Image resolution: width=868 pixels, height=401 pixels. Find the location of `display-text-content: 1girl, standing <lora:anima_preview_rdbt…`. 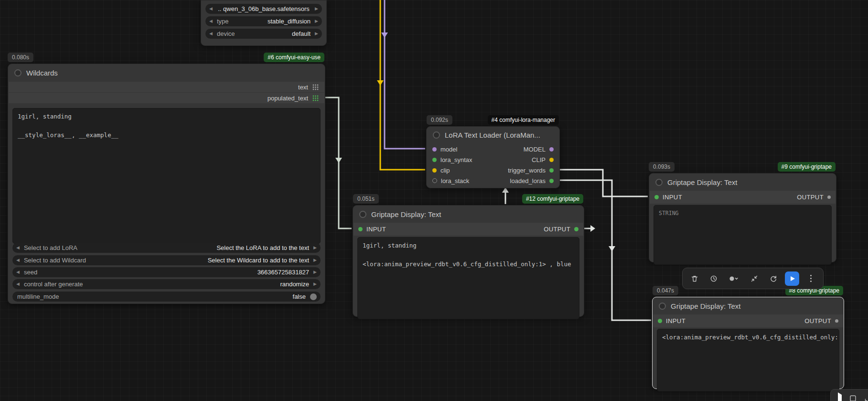

display-text-content: 1girl, standing <lora:anima_preview_rdbt… is located at coordinates (468, 278).